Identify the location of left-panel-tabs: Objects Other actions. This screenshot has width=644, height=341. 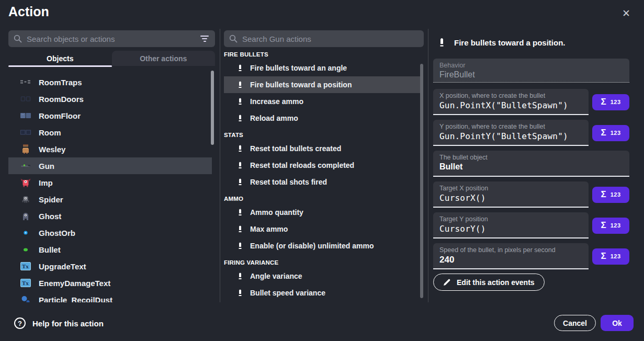
(112, 59).